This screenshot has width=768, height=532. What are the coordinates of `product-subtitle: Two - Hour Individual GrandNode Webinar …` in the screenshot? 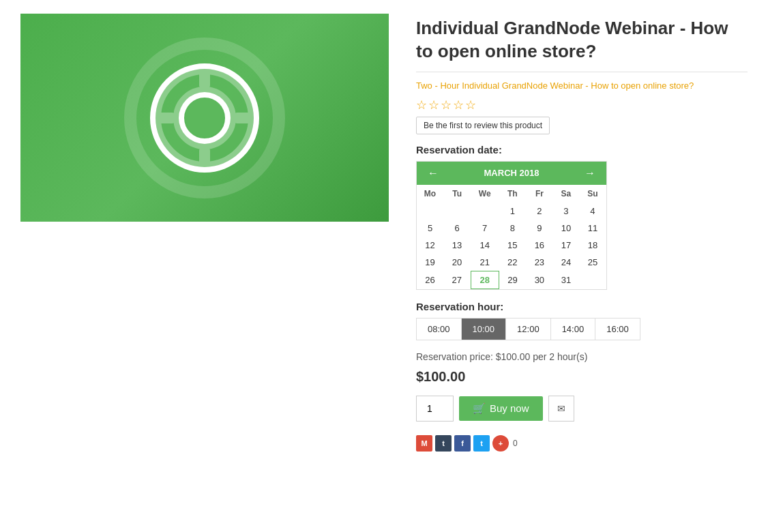 It's located at (582, 86).